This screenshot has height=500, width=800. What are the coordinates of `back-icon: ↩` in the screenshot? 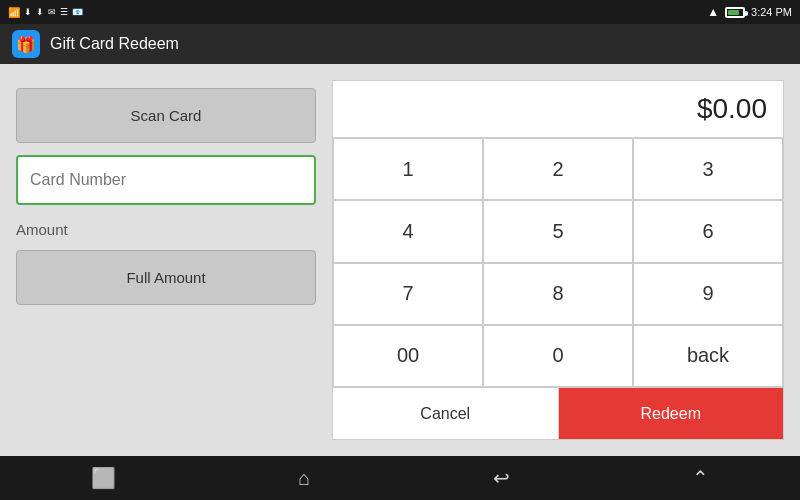 It's located at (502, 478).